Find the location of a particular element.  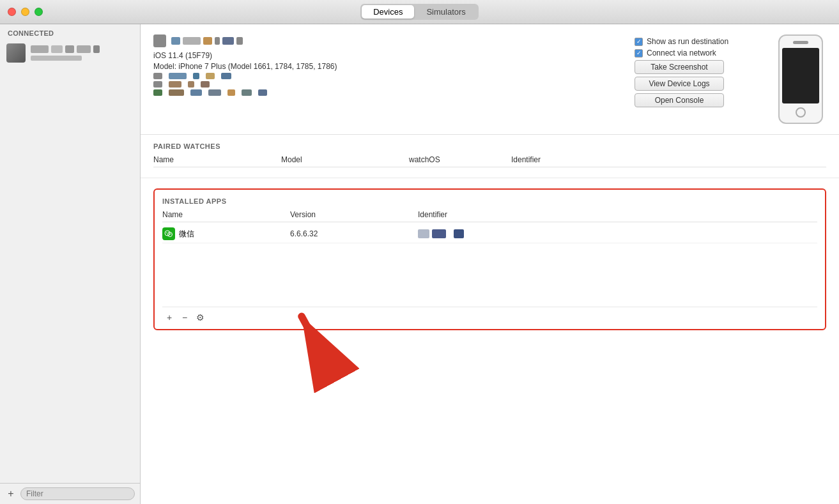

bn2 is located at coordinates (192, 41).